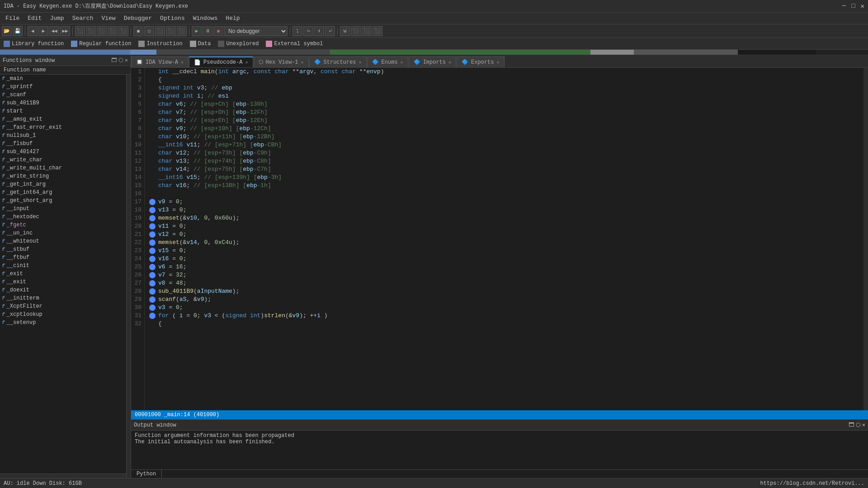 The height and width of the screenshot is (488, 868). I want to click on fn-item-sub_4011B9: fsub_4011B9, so click(63, 103).